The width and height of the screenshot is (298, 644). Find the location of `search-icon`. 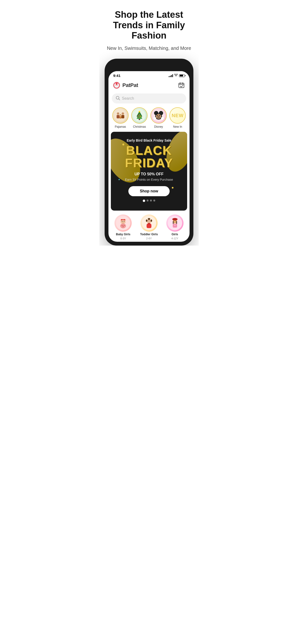

search-icon is located at coordinates (118, 98).